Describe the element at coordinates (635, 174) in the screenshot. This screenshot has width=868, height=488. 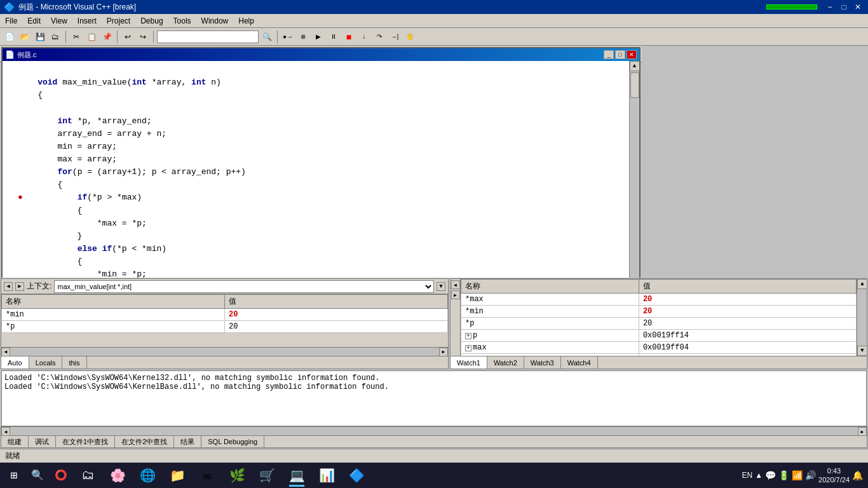
I see `scroll-track` at that location.